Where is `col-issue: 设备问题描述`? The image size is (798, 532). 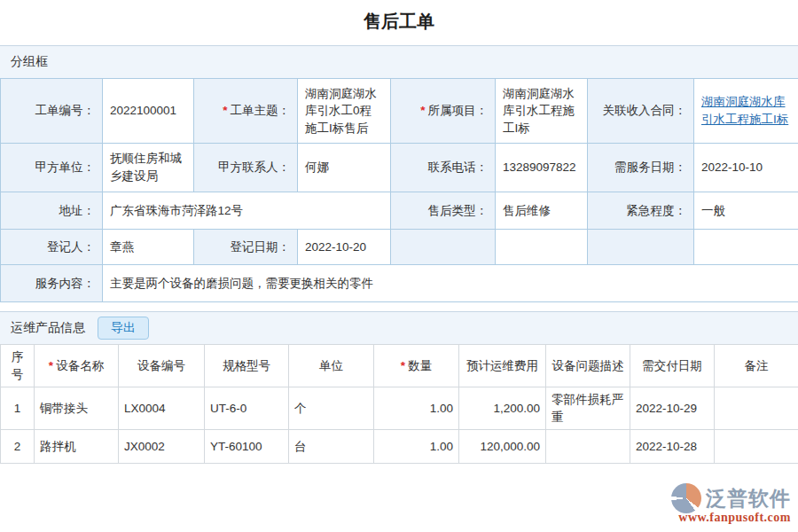
col-issue: 设备问题描述 is located at coordinates (589, 366).